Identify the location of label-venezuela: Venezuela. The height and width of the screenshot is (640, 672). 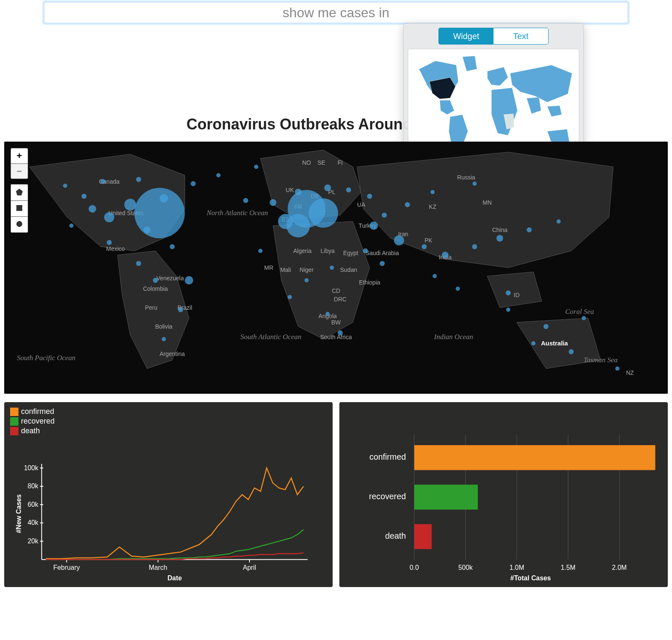
(170, 278).